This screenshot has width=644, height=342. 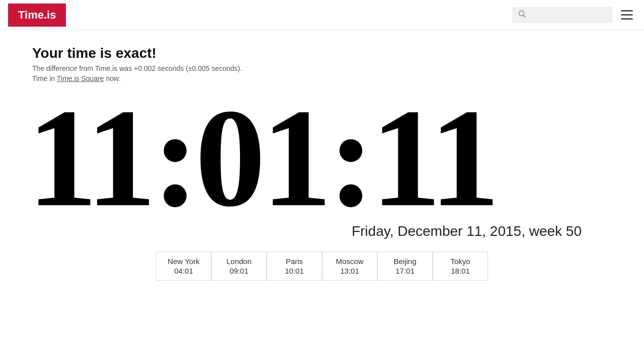 I want to click on search-input, so click(x=568, y=15).